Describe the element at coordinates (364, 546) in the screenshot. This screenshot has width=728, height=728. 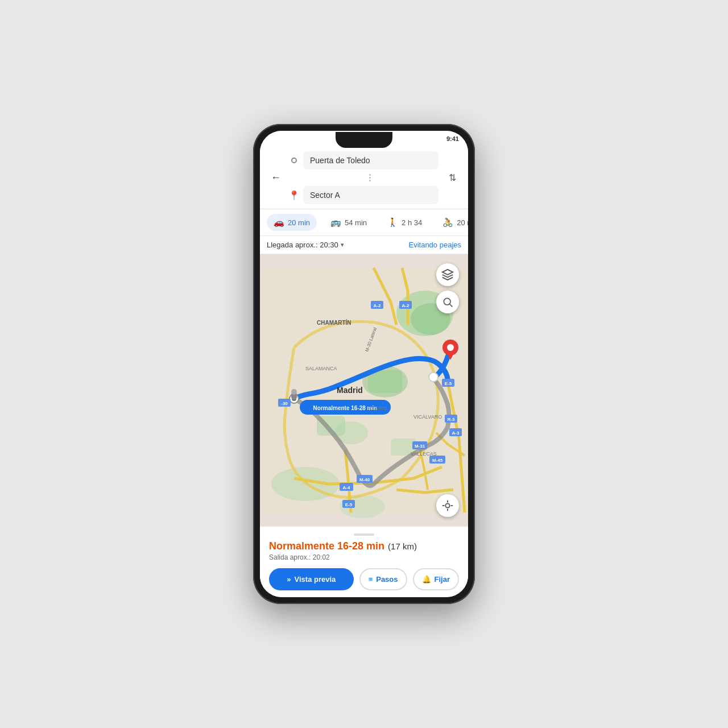
I see `route-time-line: Normalmente 16-28 min (17 km)` at that location.